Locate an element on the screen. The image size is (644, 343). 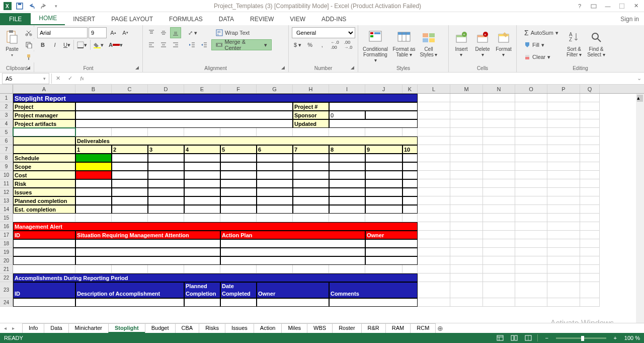
increase-indent-button is located at coordinates (204, 45).